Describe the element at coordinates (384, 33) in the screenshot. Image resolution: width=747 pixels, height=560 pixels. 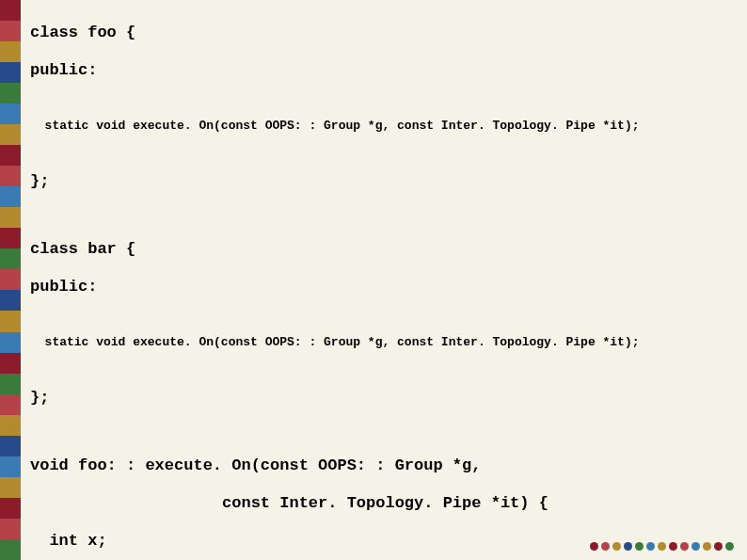
I see `code-line: class foo {` at that location.